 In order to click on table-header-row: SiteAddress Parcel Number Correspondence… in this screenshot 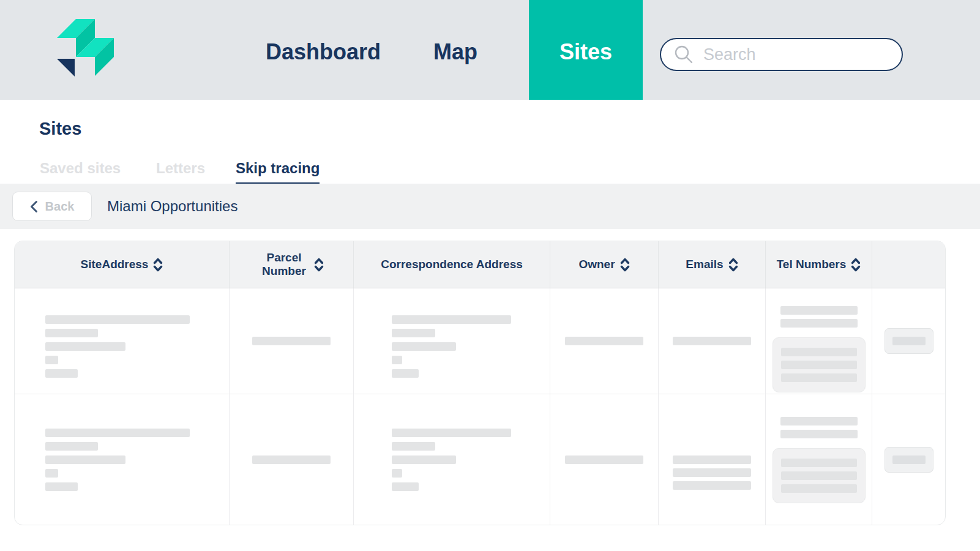, I will do `click(480, 264)`.